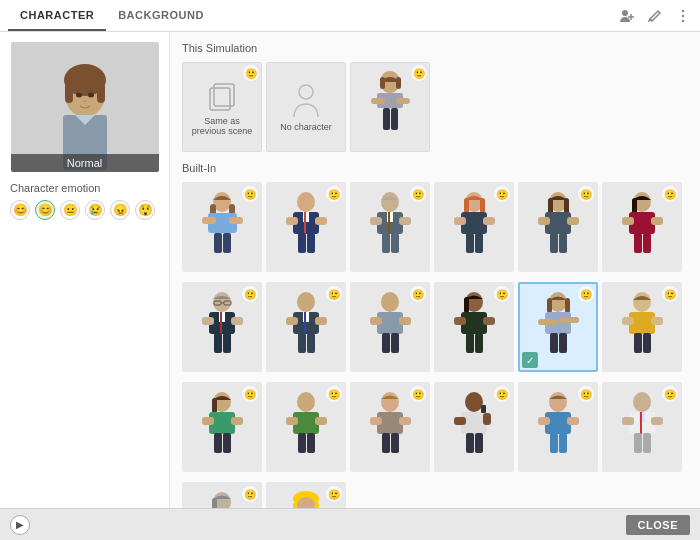  I want to click on char-item-5: 🙂, so click(558, 227).